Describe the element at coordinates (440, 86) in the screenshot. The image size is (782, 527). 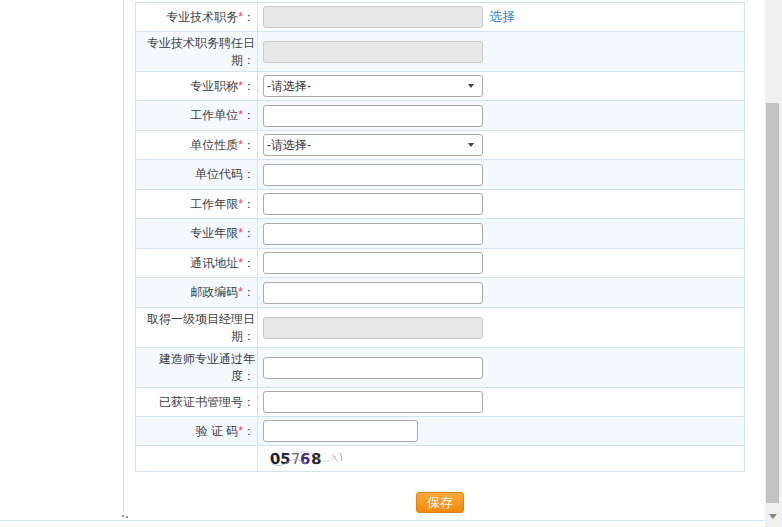
I see `row-professional-title: 专业职称*： -请选择-` at that location.